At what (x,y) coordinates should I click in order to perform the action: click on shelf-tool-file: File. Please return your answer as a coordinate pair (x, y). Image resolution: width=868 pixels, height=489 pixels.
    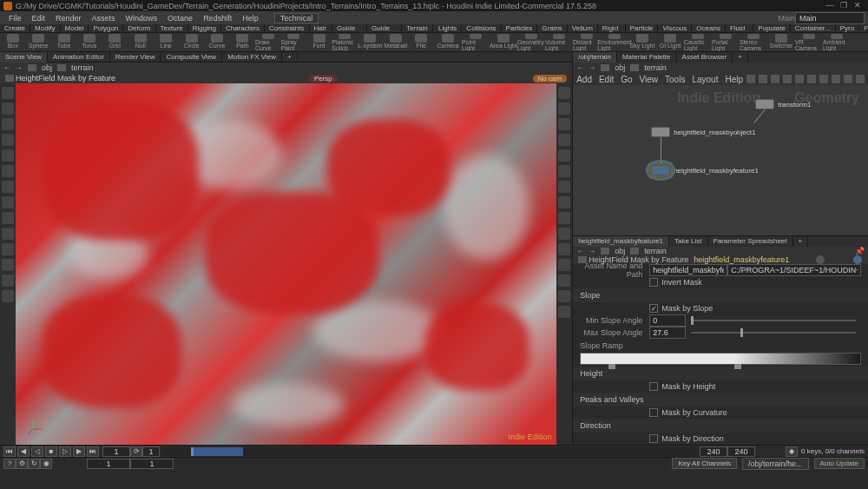
    Looking at the image, I should click on (422, 43).